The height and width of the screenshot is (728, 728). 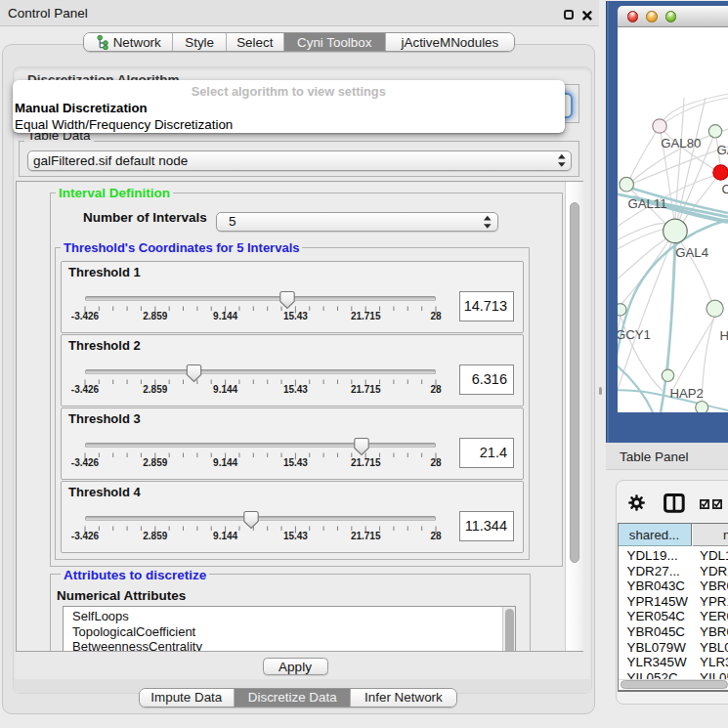 I want to click on svg-text: HA, so click(x=724, y=336).